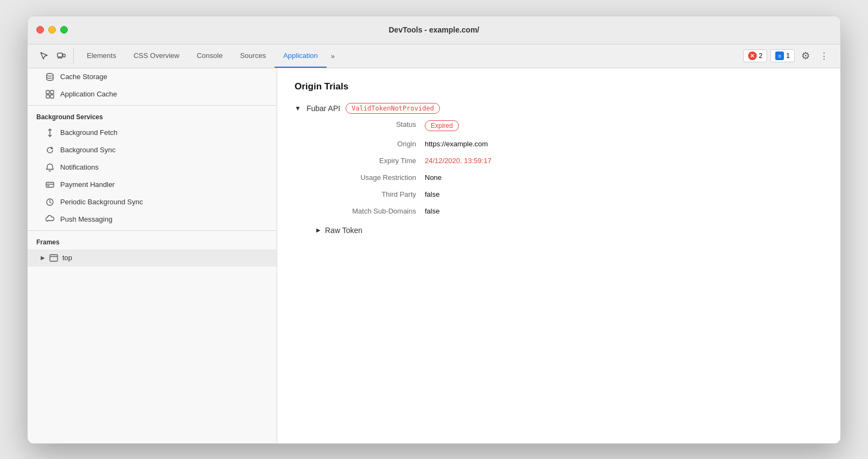 The height and width of the screenshot is (459, 868). What do you see at coordinates (152, 185) in the screenshot?
I see `sidebar-item-payment-handler: Payment Handler` at bounding box center [152, 185].